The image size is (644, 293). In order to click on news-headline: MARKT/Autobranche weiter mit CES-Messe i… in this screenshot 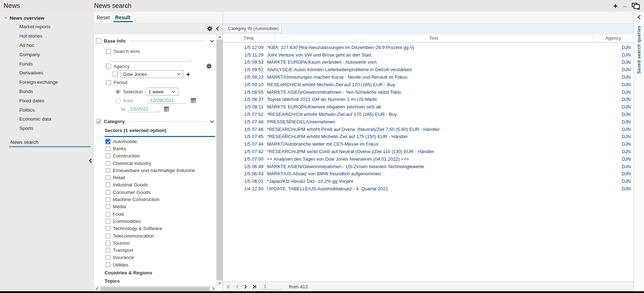, I will do `click(431, 144)`.